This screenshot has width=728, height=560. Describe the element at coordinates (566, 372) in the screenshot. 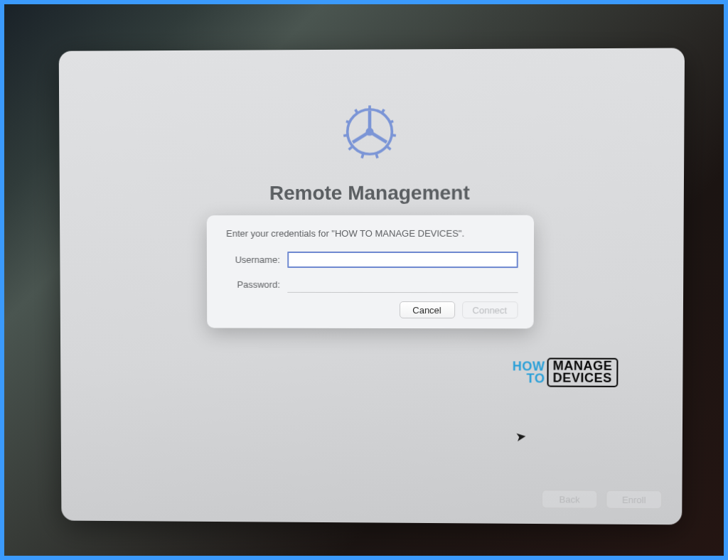

I see `watermark-logo: HOW TO MANAGE DEVICES` at that location.